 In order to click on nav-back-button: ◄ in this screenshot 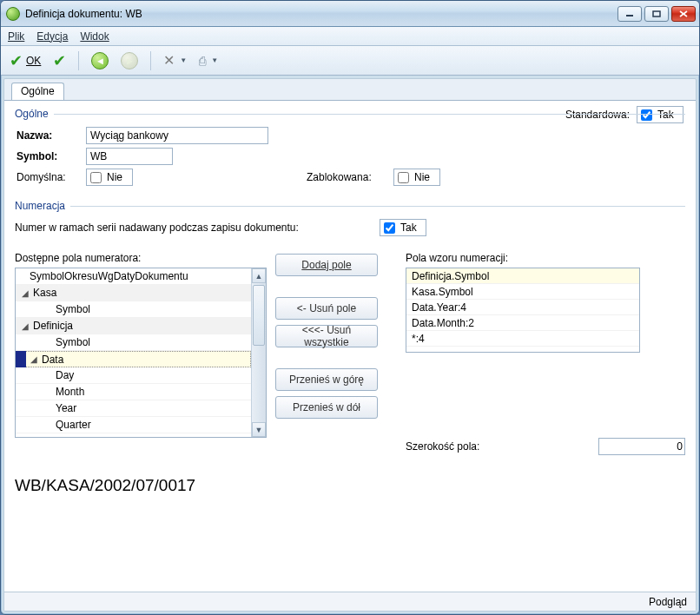, I will do `click(100, 61)`.